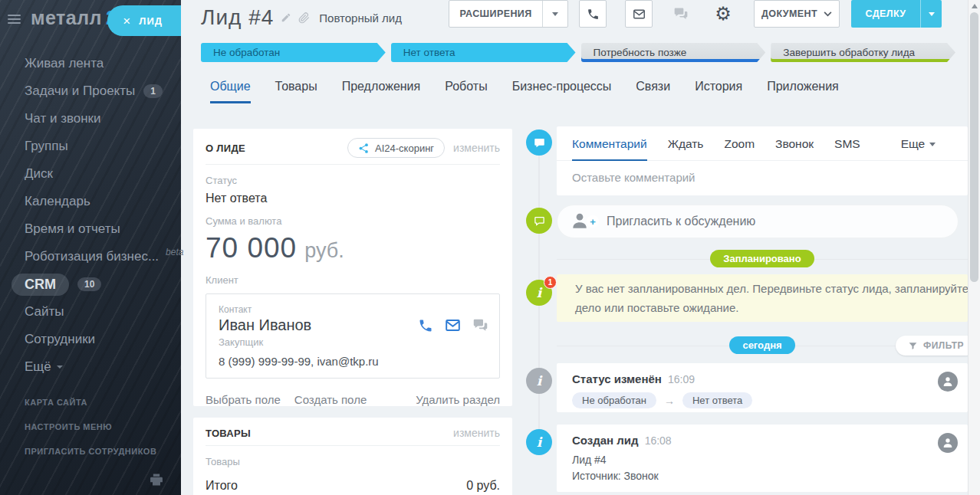 The height and width of the screenshot is (495, 980). What do you see at coordinates (353, 234) in the screenshot?
I see `amount-field: Сумма и валюта 70 000 руб.` at bounding box center [353, 234].